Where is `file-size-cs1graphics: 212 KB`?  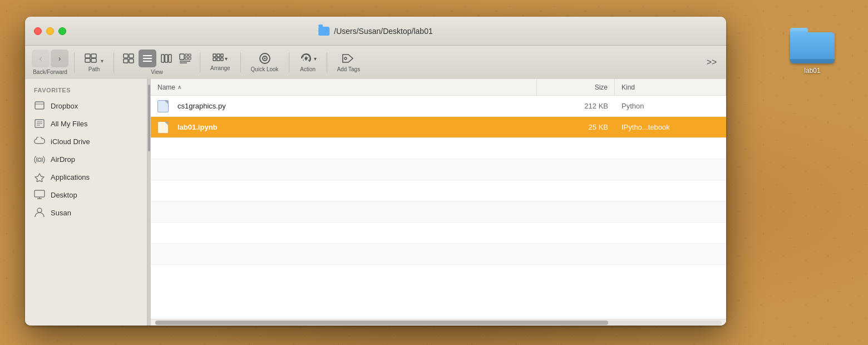
file-size-cs1graphics: 212 KB is located at coordinates (576, 106).